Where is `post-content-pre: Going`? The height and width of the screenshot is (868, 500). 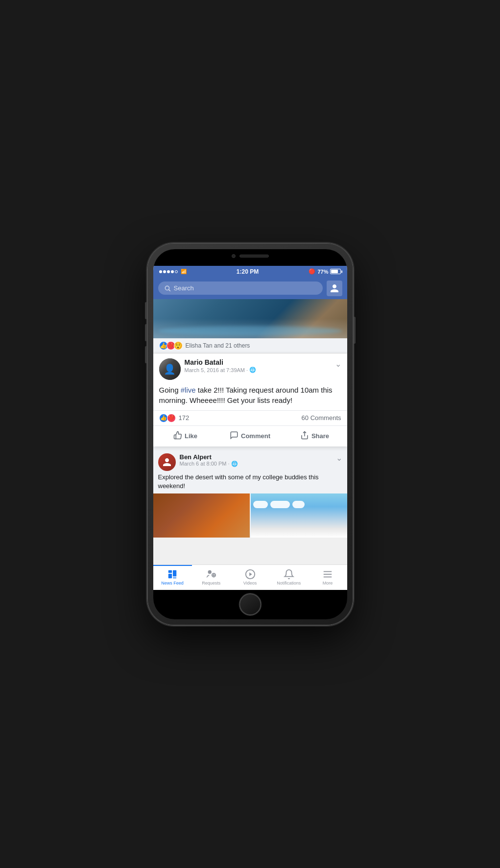 post-content-pre: Going is located at coordinates (170, 390).